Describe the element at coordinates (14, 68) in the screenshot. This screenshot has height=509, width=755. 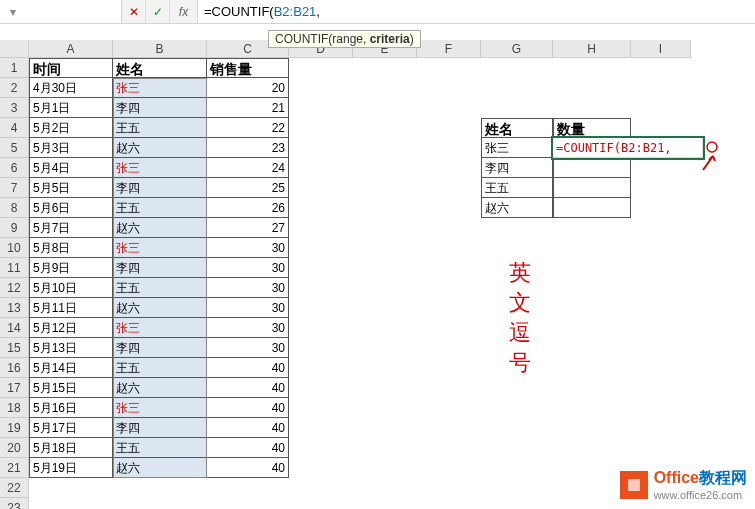
I see `row-header-1: 1` at that location.